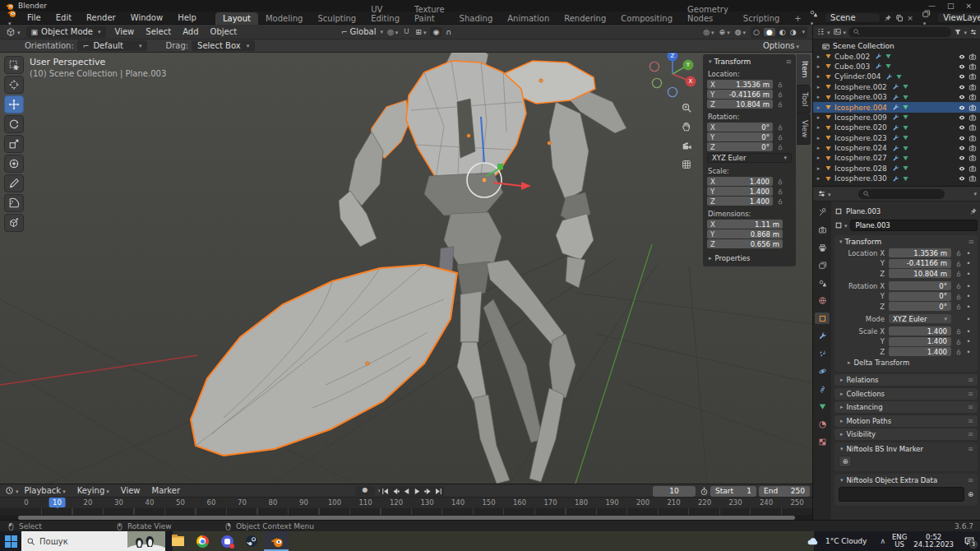 The image size is (980, 551). Describe the element at coordinates (899, 18) in the screenshot. I see `new-scene-icon` at that location.